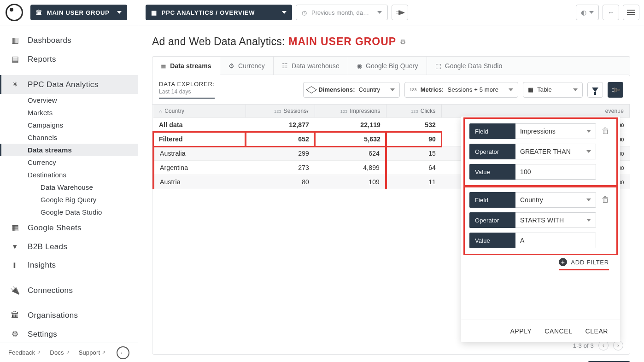  Describe the element at coordinates (164, 66) in the screenshot. I see `stack-icon: ≣` at that location.